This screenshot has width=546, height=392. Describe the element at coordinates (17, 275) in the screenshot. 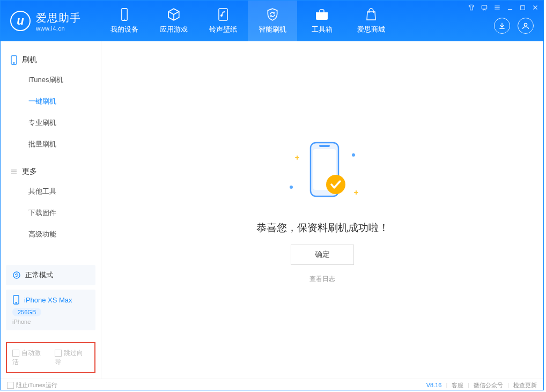

I see `refresh-icon` at that location.